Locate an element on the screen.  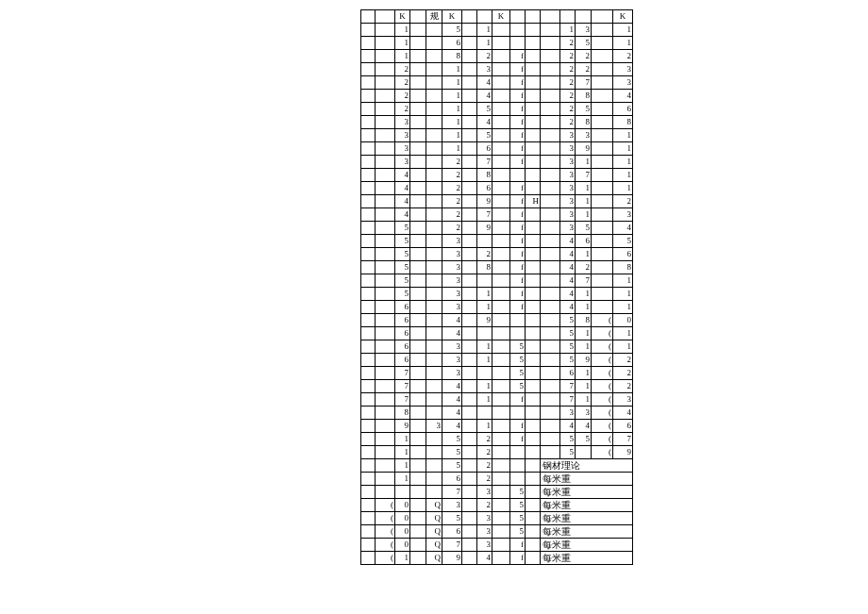
cell: 6 is located at coordinates (403, 360).